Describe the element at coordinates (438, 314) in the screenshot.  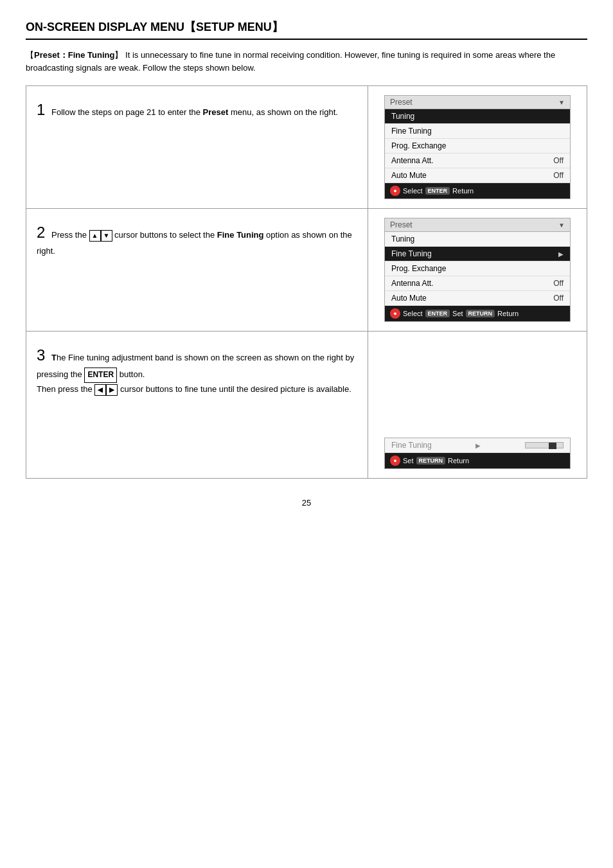
I see `enter-btn-2: ENTER` at that location.